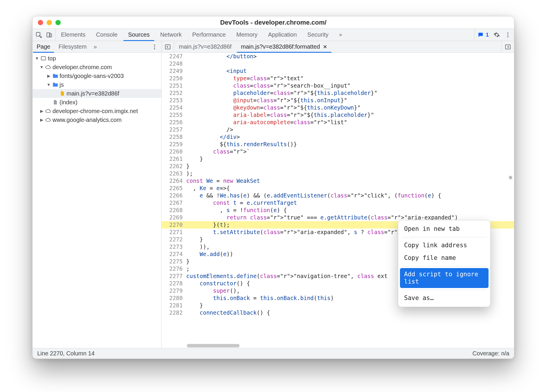 The image size is (546, 392). What do you see at coordinates (338, 137) in the screenshot?
I see `code-line: 2258 </div>` at bounding box center [338, 137].